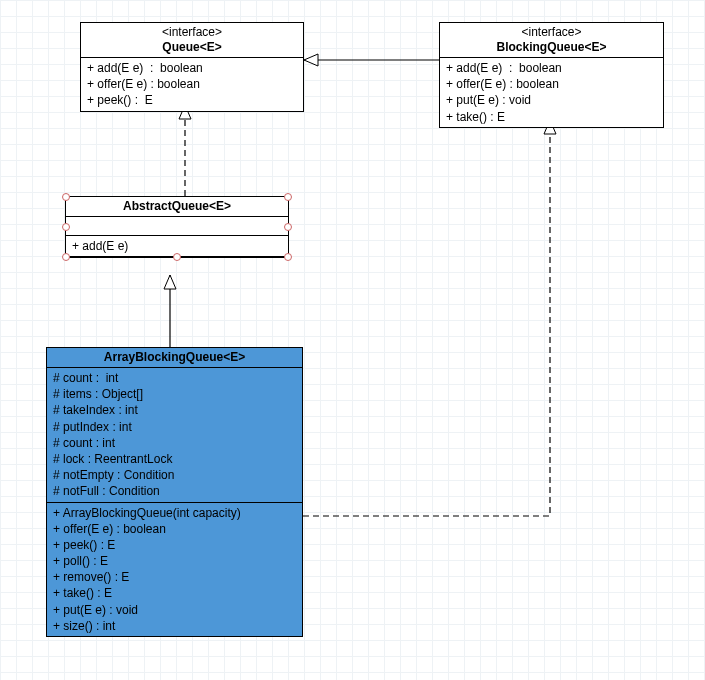 Image resolution: width=705 pixels, height=680 pixels. I want to click on class-abstractqueue: AbstractQueue<E> + add(E e), so click(177, 227).